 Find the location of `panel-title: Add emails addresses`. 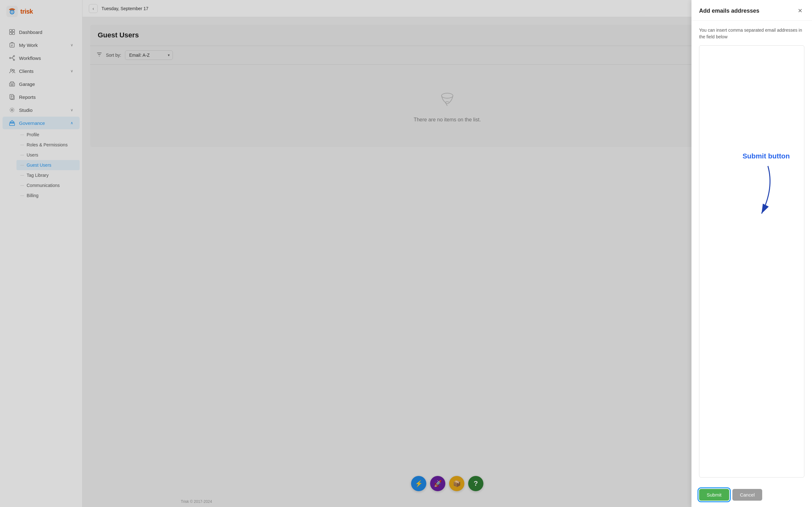

panel-title: Add emails addresses is located at coordinates (729, 11).